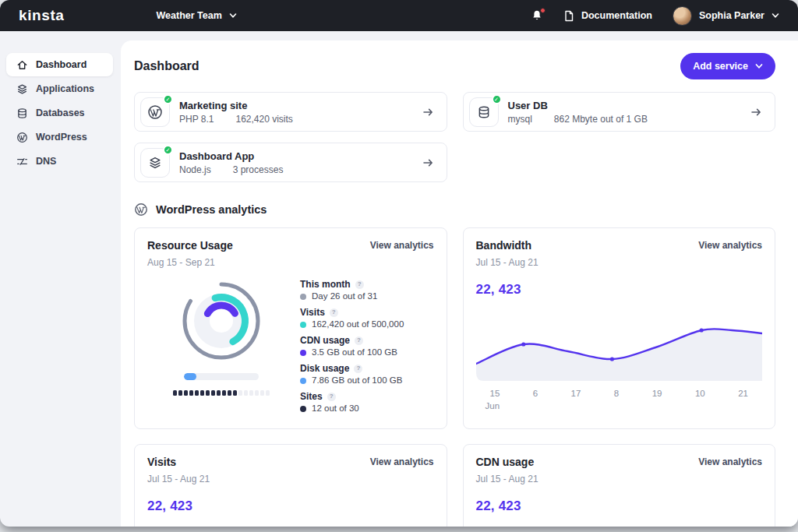  What do you see at coordinates (521, 119) in the screenshot?
I see `service-runtime: mysql` at bounding box center [521, 119].